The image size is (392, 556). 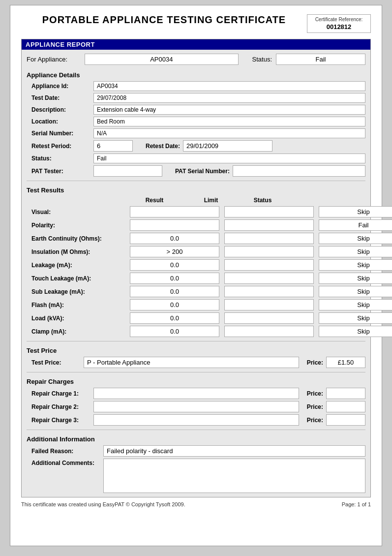 What do you see at coordinates (228, 146) in the screenshot?
I see `retest-date-input` at bounding box center [228, 146].